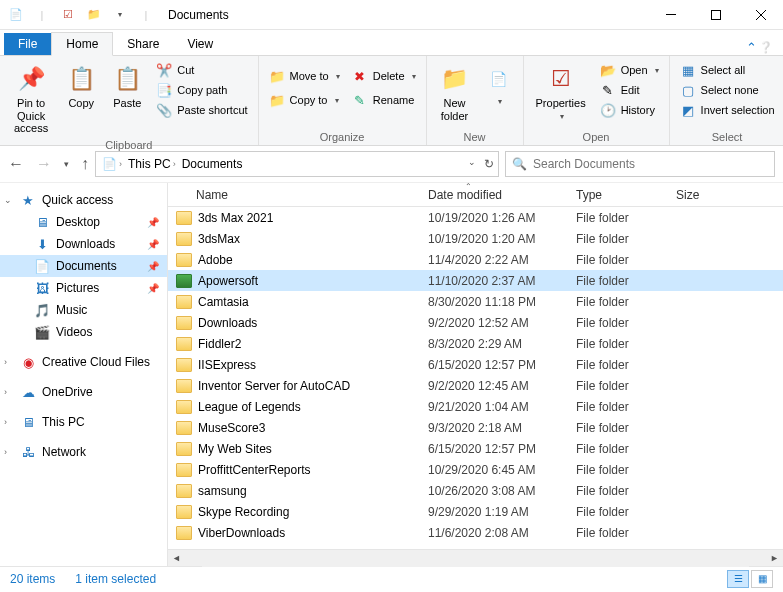 Image resolution: width=783 pixels, height=592 pixels. What do you see at coordinates (84, 310) in the screenshot?
I see `sidebar-item-music: 🎵Music` at bounding box center [84, 310].